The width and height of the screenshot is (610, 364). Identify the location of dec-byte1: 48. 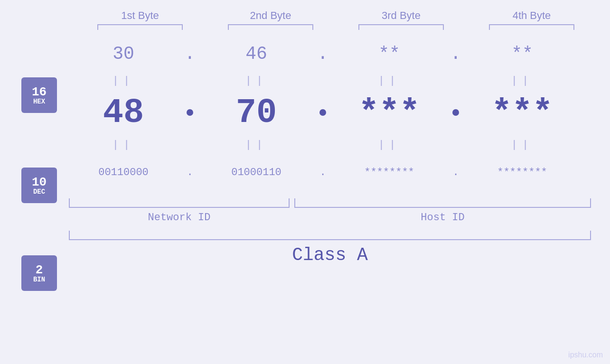
(123, 113).